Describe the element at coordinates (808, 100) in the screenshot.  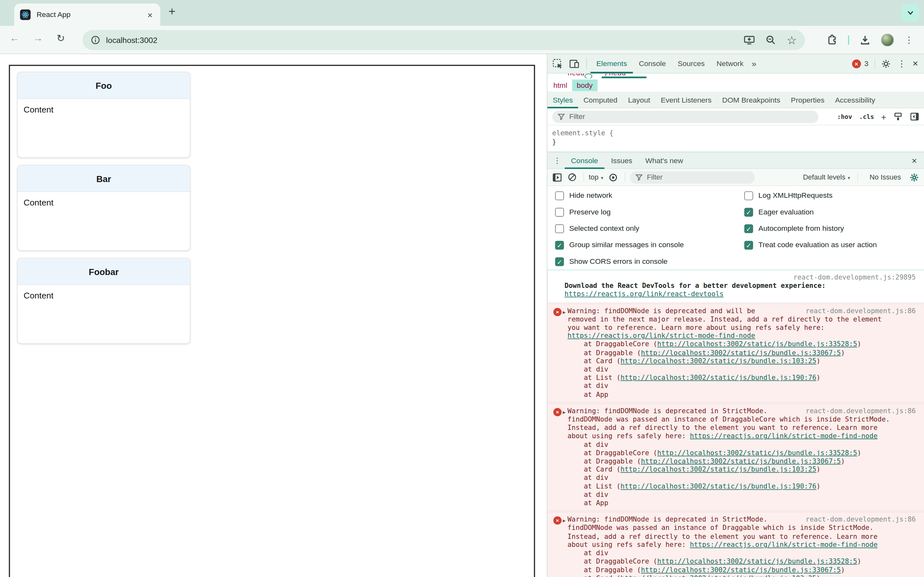
I see `tab-properties: Properties` at that location.